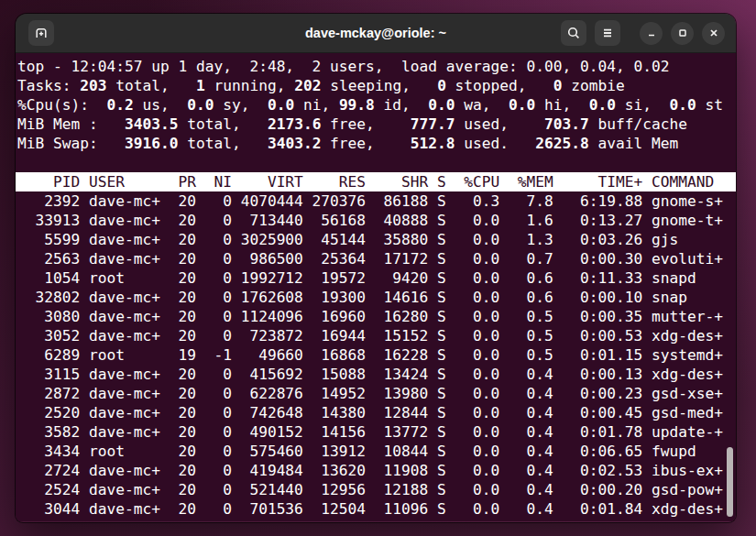 This screenshot has height=536, width=756. What do you see at coordinates (41, 33) in the screenshot?
I see `new-tab-button` at bounding box center [41, 33].